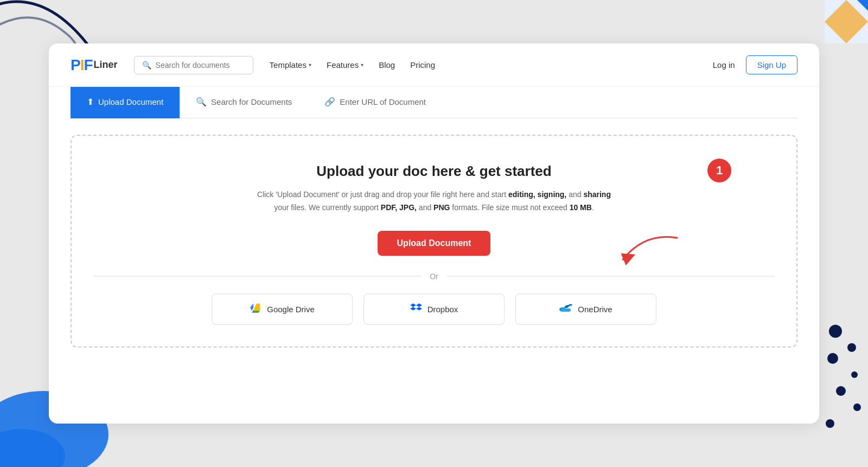 This screenshot has width=868, height=467. I want to click on dropbox-label: Dropbox, so click(443, 310).